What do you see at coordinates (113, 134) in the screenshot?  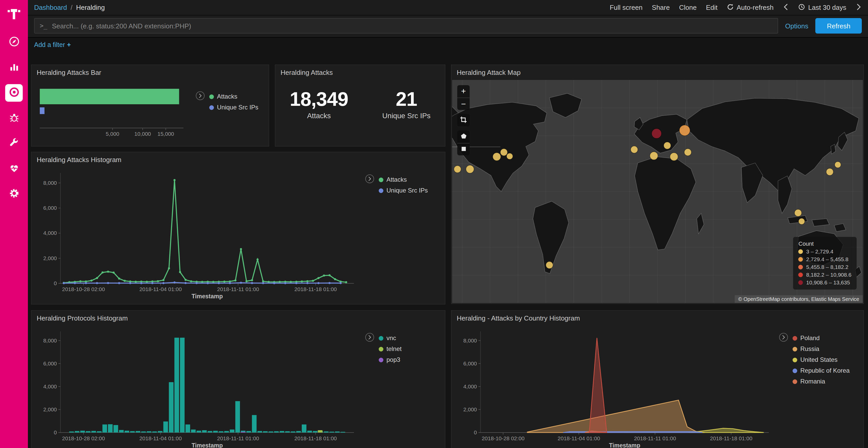 I see `svg-text: 5,000` at bounding box center [113, 134].